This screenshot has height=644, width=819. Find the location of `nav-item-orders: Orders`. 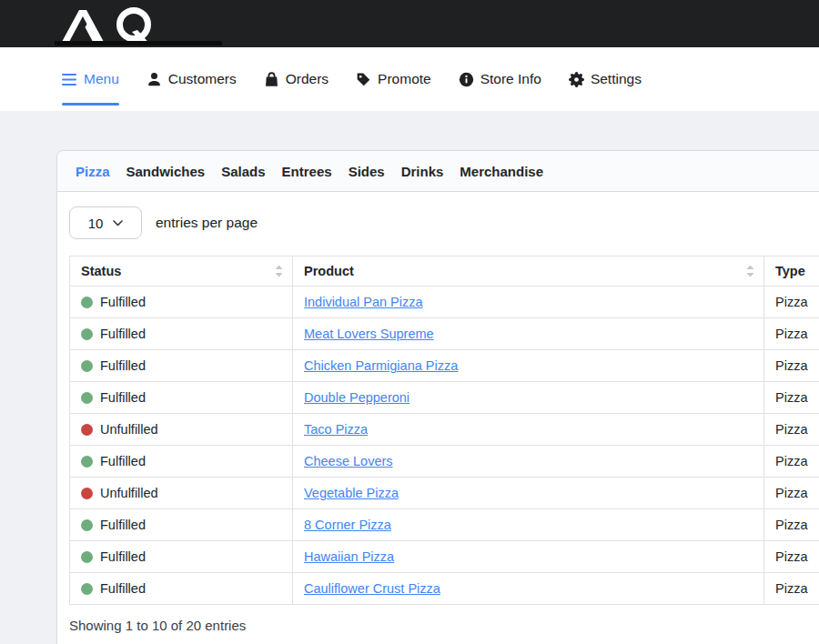

nav-item-orders: Orders is located at coordinates (297, 79).